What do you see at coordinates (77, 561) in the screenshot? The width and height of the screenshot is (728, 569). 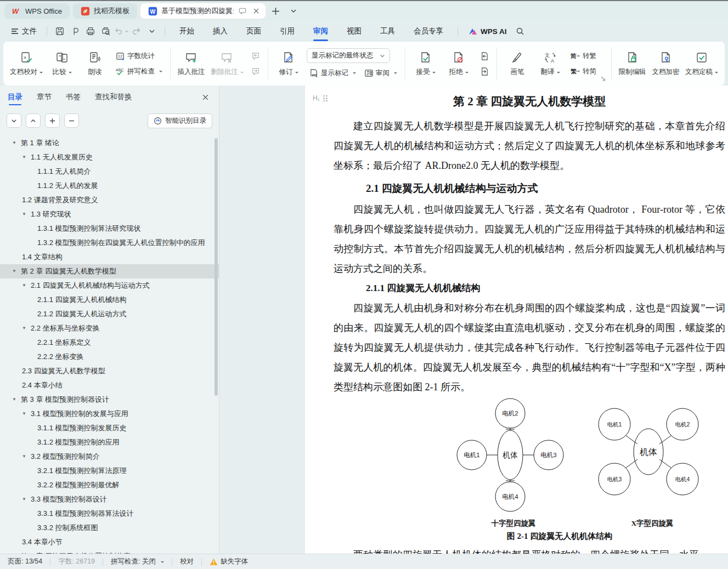 I see `word-count-indicator: 字数: 26719` at bounding box center [77, 561].